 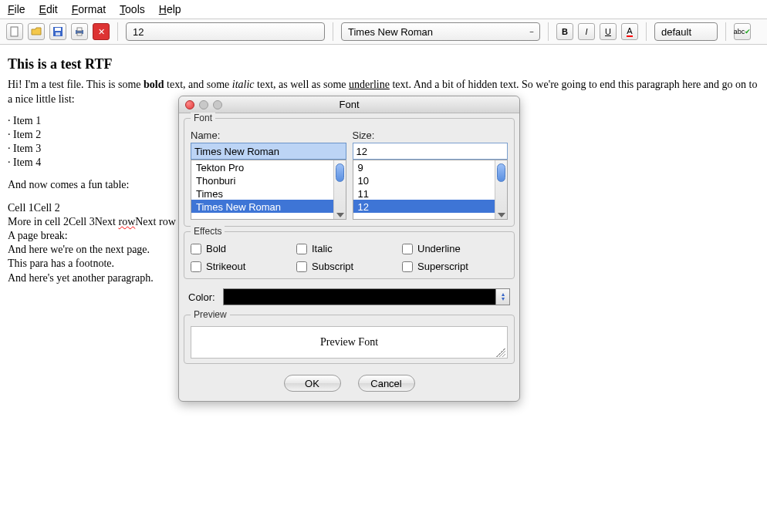 What do you see at coordinates (101, 32) in the screenshot?
I see `close-button: ✕` at bounding box center [101, 32].